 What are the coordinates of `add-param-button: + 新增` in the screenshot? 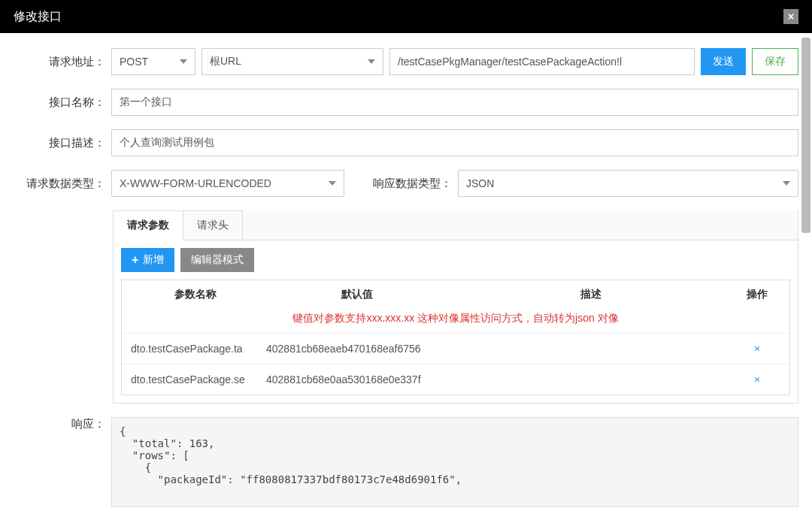 It's located at (147, 260).